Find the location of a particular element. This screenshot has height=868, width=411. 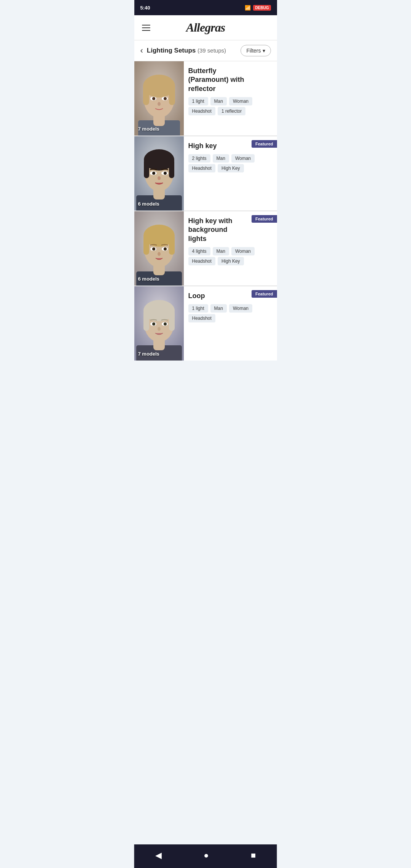

filters-button: Filters ▾ is located at coordinates (256, 51).